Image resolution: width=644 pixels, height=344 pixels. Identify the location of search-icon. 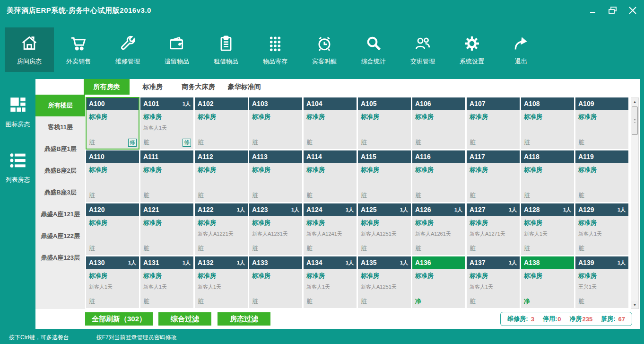
(374, 44).